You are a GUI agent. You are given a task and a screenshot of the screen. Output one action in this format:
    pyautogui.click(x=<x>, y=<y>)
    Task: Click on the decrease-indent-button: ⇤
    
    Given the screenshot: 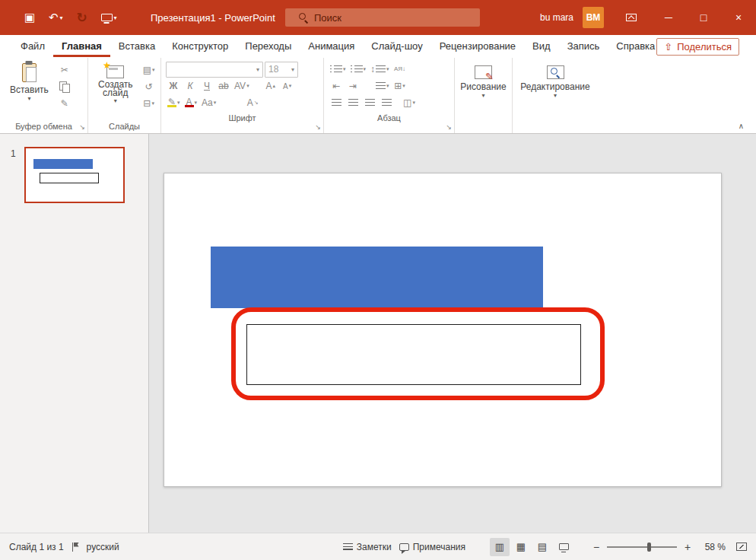 What is the action you would take?
    pyautogui.click(x=336, y=87)
    